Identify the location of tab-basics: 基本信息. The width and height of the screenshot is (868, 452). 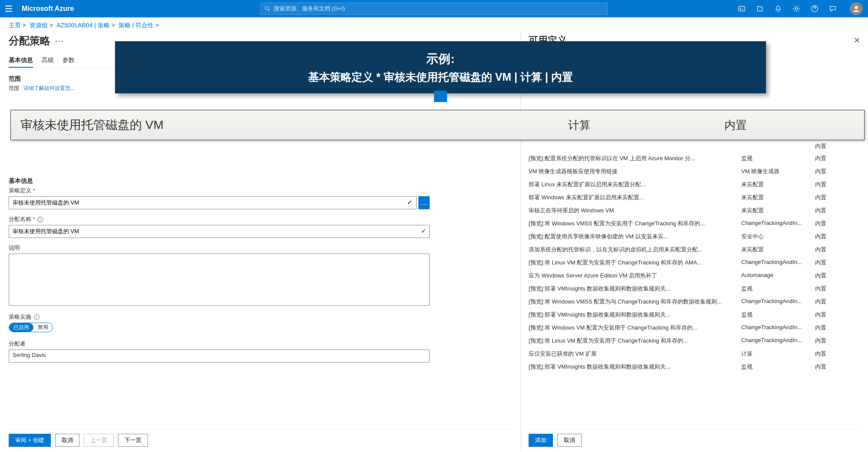
(21, 61).